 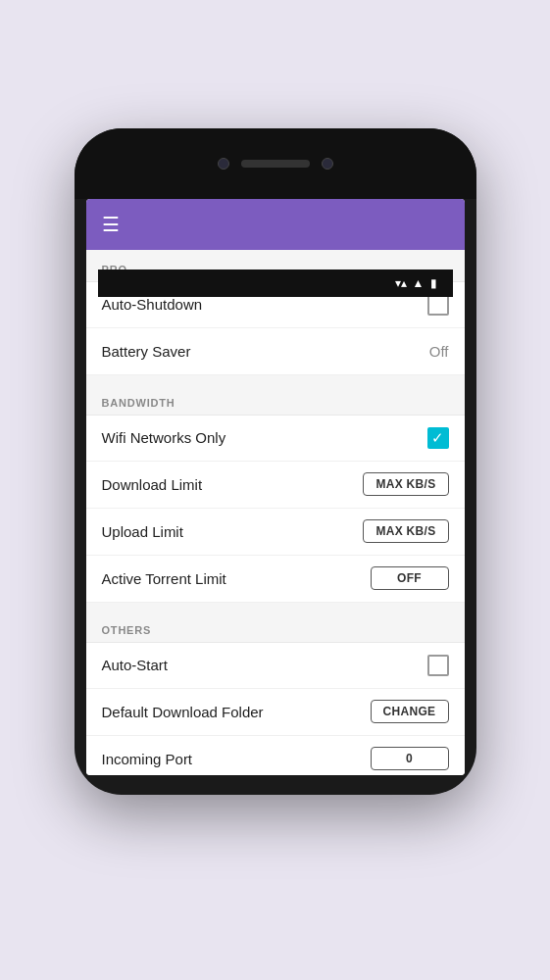 What do you see at coordinates (275, 709) in the screenshot?
I see `section-rows-others: Auto-StartDefault Download FolderCHANGEI…` at bounding box center [275, 709].